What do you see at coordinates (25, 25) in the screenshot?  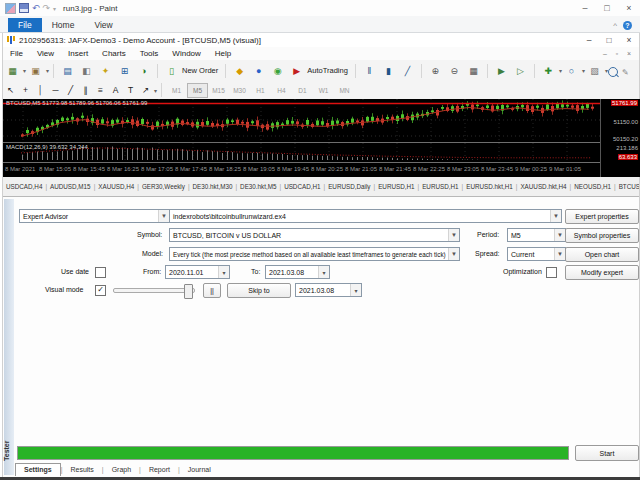 I see `tab-file: File` at bounding box center [25, 25].